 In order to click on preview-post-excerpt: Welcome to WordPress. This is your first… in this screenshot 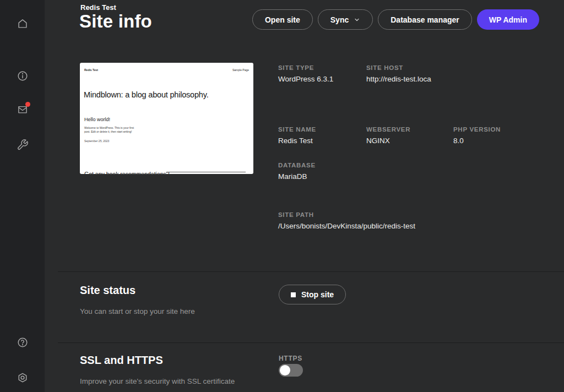, I will do `click(109, 130)`.